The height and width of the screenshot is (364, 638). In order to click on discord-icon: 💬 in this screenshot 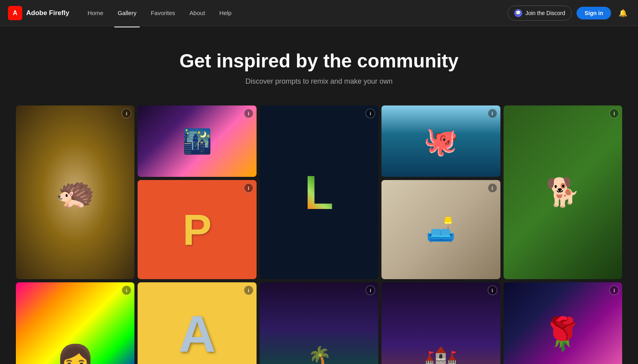, I will do `click(518, 13)`.